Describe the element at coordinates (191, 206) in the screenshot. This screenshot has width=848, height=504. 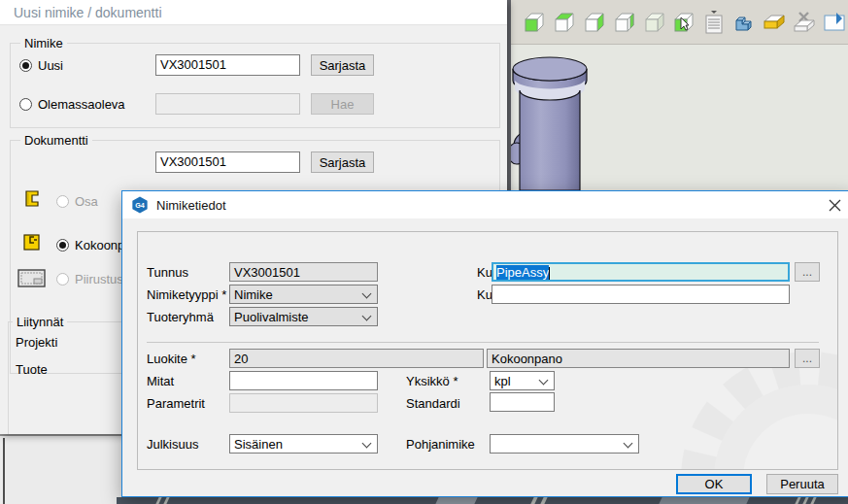
I see `item-details-title: Nimiketiedot` at that location.